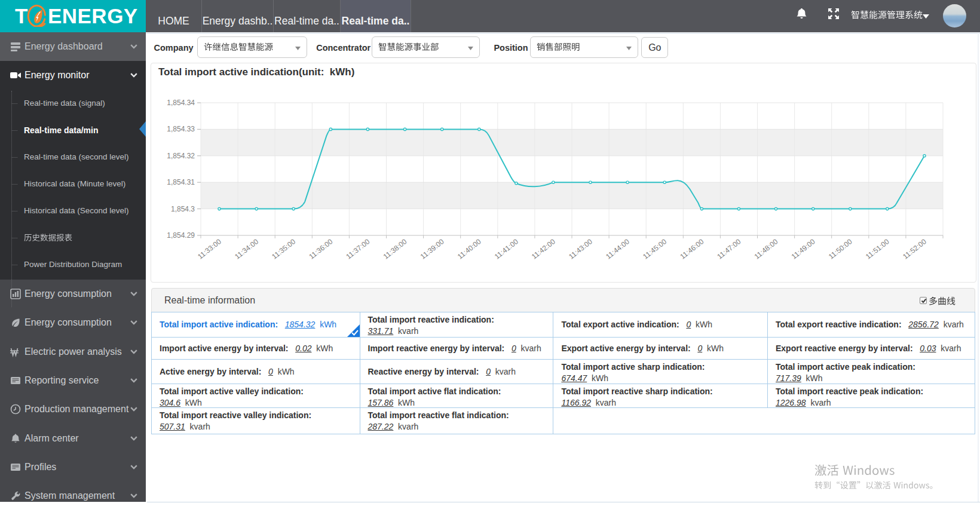 The width and height of the screenshot is (980, 506). Describe the element at coordinates (283, 249) in the screenshot. I see `svg-text: 11:35:00` at that location.